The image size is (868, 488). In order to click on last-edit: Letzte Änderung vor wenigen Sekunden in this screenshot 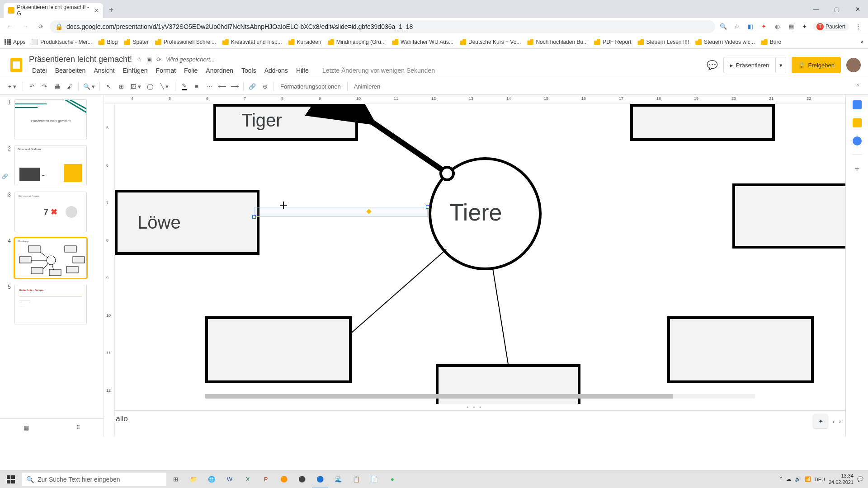, I will do `click(379, 70)`.